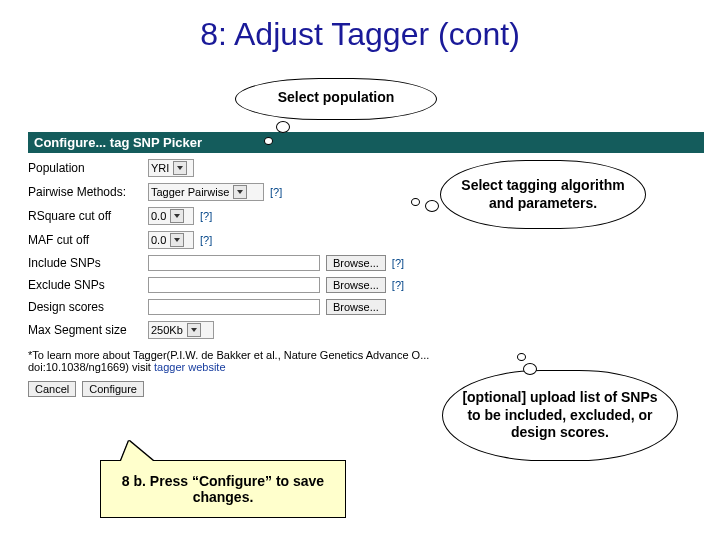 The height and width of the screenshot is (540, 720). What do you see at coordinates (88, 168) in the screenshot?
I see `label-population: Population` at bounding box center [88, 168].